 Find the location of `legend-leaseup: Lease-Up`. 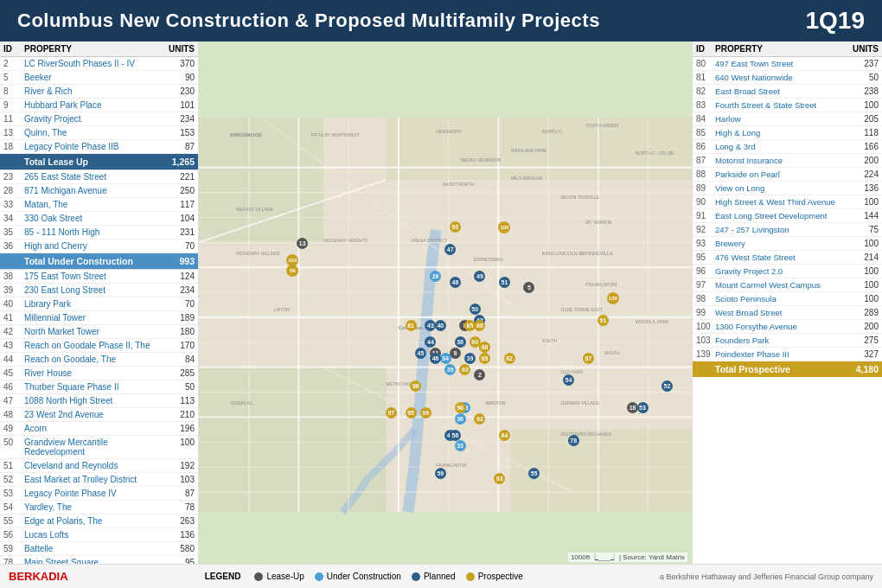

legend-leaseup: Lease-Up is located at coordinates (278, 576).